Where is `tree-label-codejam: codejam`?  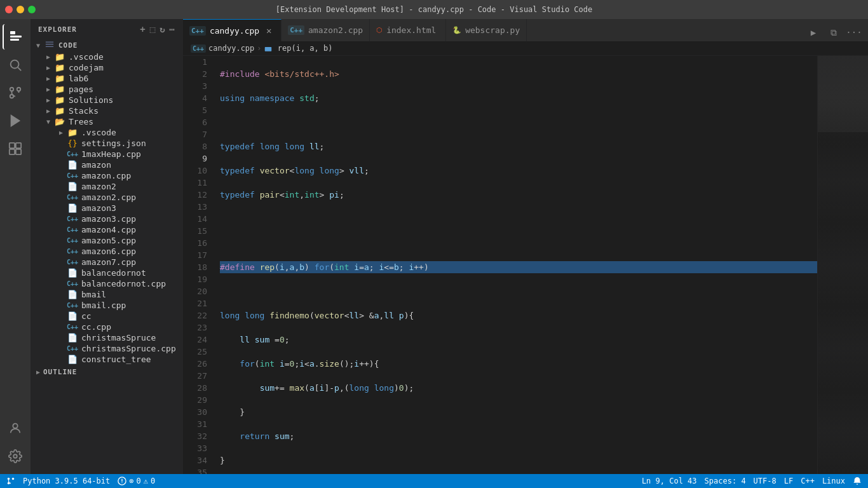
tree-label-codejam: codejam is located at coordinates (126, 67).